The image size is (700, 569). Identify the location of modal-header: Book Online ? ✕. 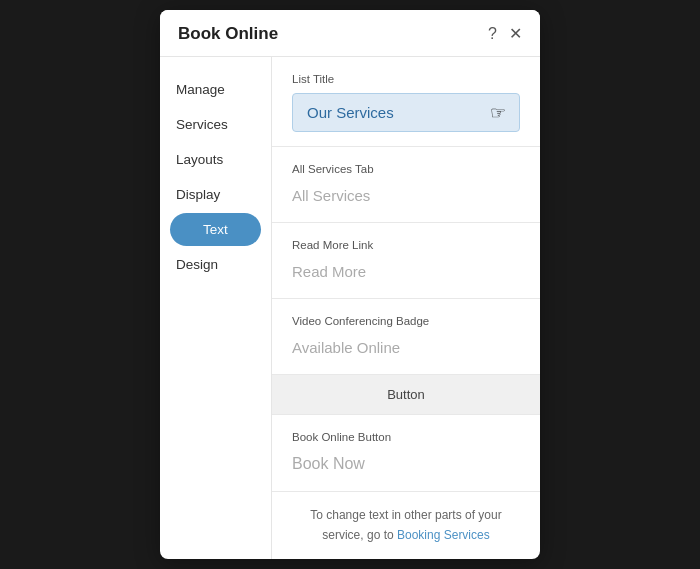
(350, 34).